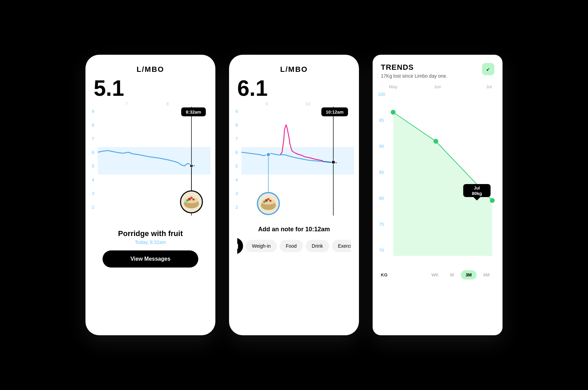  What do you see at coordinates (477, 194) in the screenshot?
I see `svg-text: 80kg` at bounding box center [477, 194].